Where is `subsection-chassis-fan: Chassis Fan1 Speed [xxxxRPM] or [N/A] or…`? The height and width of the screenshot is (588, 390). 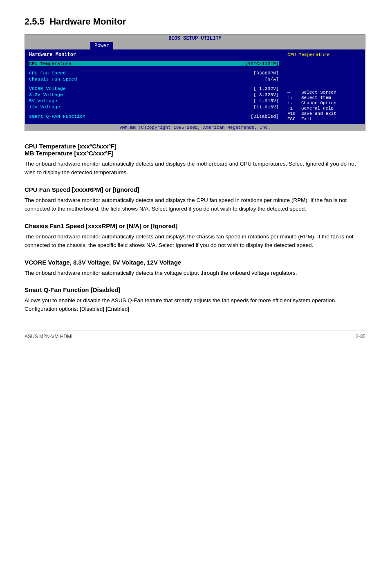
subsection-chassis-fan: Chassis Fan1 Speed [xxxxRPM] or [N/A] or… is located at coordinates (195, 236).